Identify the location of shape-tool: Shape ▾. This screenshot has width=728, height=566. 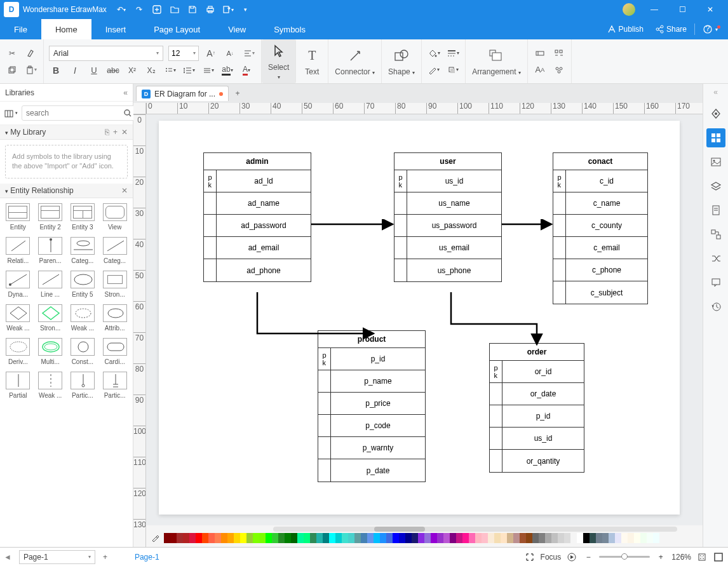
(401, 61).